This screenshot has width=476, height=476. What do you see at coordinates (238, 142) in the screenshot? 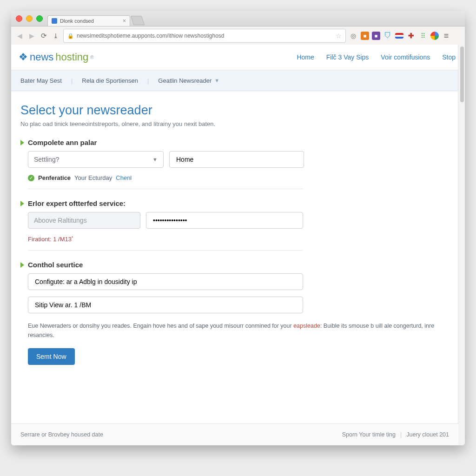
I see `section-1-header: Compolete ann palar` at bounding box center [238, 142].